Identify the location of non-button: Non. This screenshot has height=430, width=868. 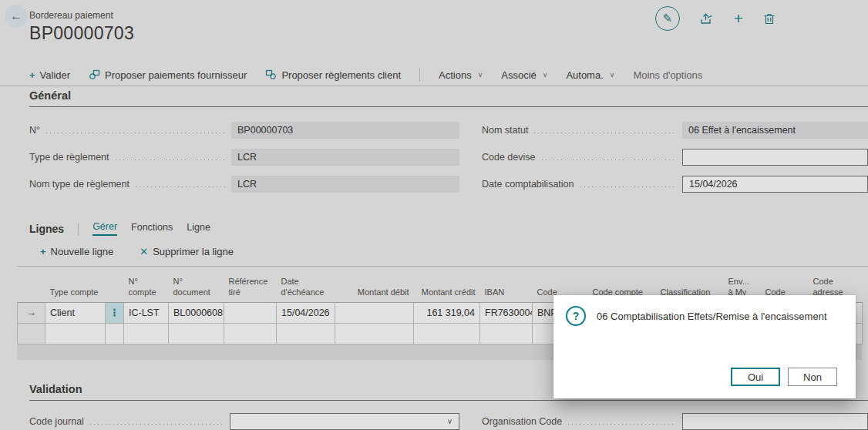
(812, 377).